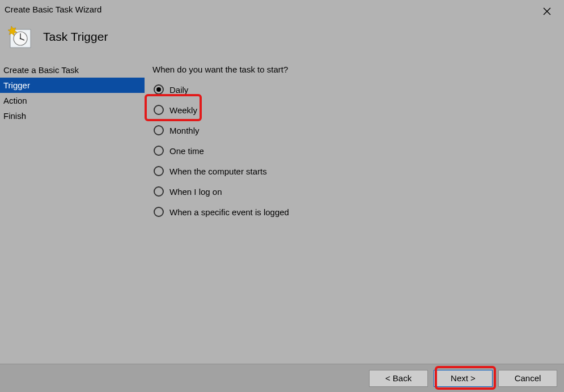 The height and width of the screenshot is (392, 564). I want to click on radio-log-on: When I log on, so click(358, 191).